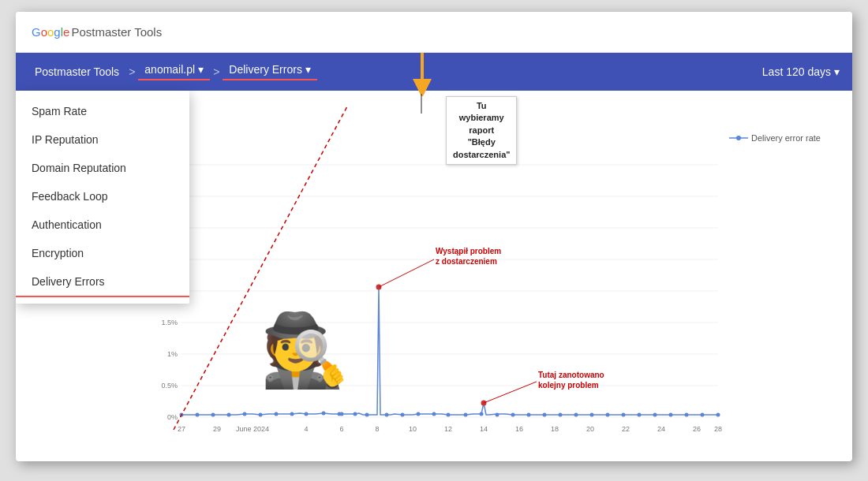 The image size is (868, 481). I want to click on nav-domain-arrow: ▾, so click(200, 69).